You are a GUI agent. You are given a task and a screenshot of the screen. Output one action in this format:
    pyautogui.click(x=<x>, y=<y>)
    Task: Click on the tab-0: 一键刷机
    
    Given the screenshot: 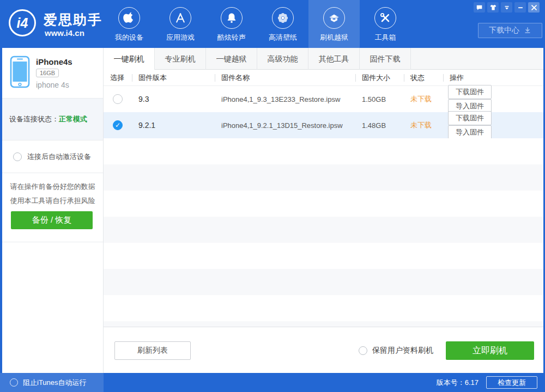 What is the action you would take?
    pyautogui.click(x=129, y=59)
    